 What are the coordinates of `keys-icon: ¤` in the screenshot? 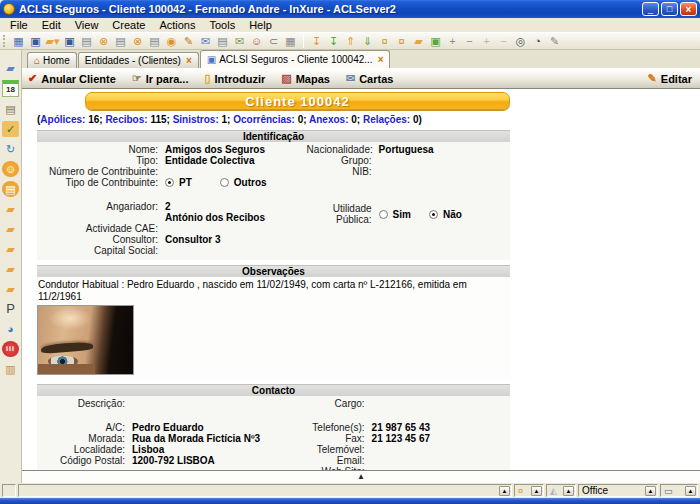 It's located at (384, 41).